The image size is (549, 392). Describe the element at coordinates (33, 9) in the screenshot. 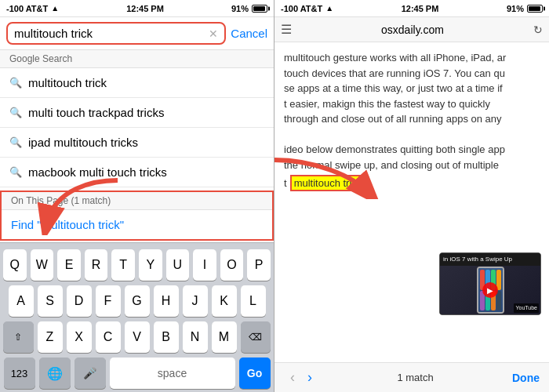

I see `status-left: -100 AT&T ▲` at that location.